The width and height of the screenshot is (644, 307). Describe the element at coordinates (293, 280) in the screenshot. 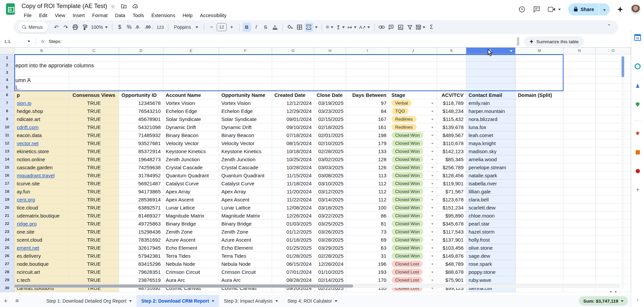

I see `cell-G29: 08/28/2024` at that location.